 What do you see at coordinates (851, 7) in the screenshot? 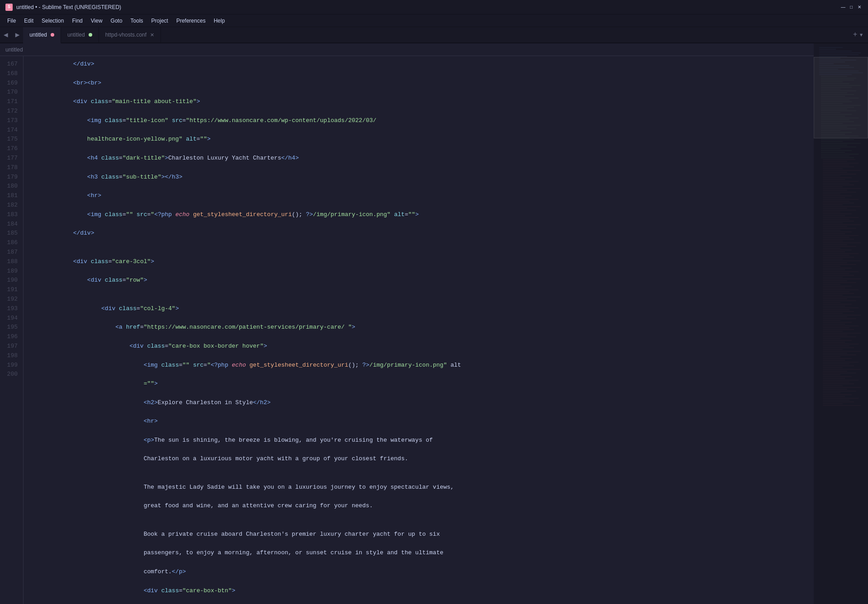
I see `window-controls: — □ ✕` at bounding box center [851, 7].